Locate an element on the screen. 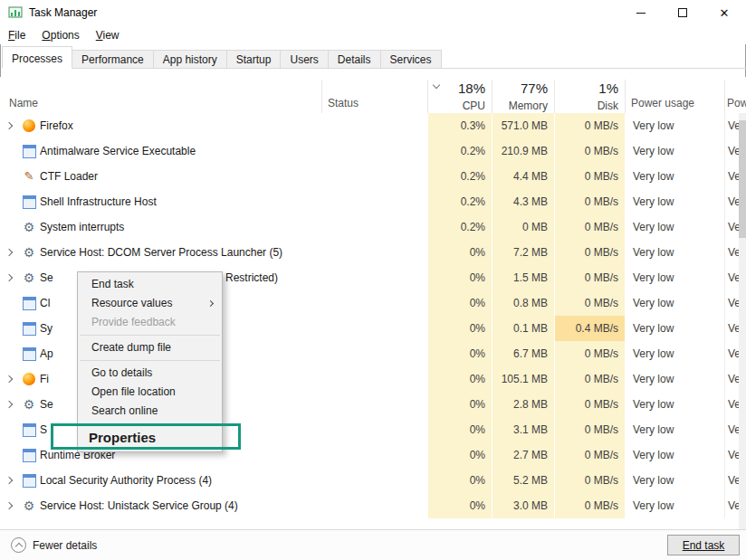 Image resolution: width=746 pixels, height=560 pixels. context-menu: End taskResource valuesProvide feedbackC… is located at coordinates (150, 362).